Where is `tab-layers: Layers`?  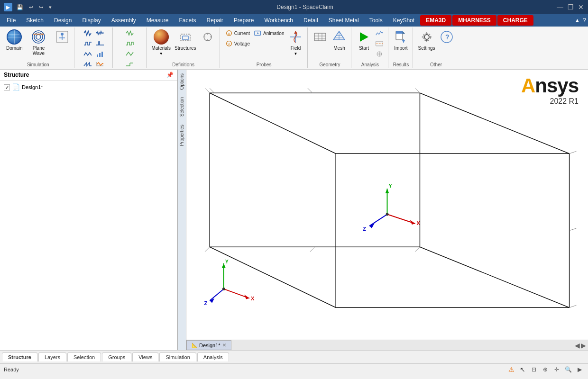
tab-layers: Layers is located at coordinates (52, 357).